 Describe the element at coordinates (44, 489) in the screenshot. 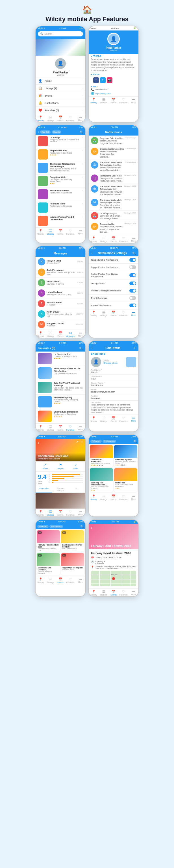

I see `tab-information: Information` at that location.